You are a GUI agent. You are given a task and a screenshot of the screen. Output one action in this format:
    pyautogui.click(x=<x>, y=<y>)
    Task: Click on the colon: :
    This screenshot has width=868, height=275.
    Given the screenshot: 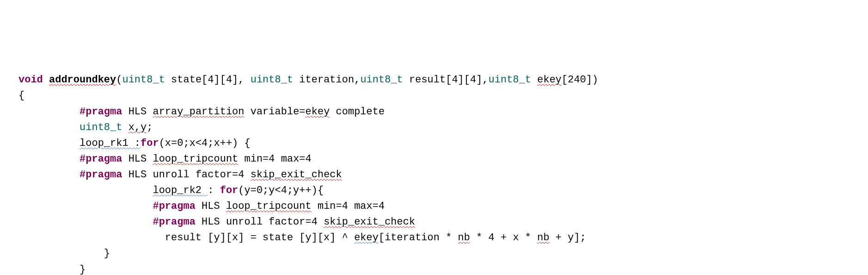 What is the action you would take?
    pyautogui.click(x=214, y=191)
    